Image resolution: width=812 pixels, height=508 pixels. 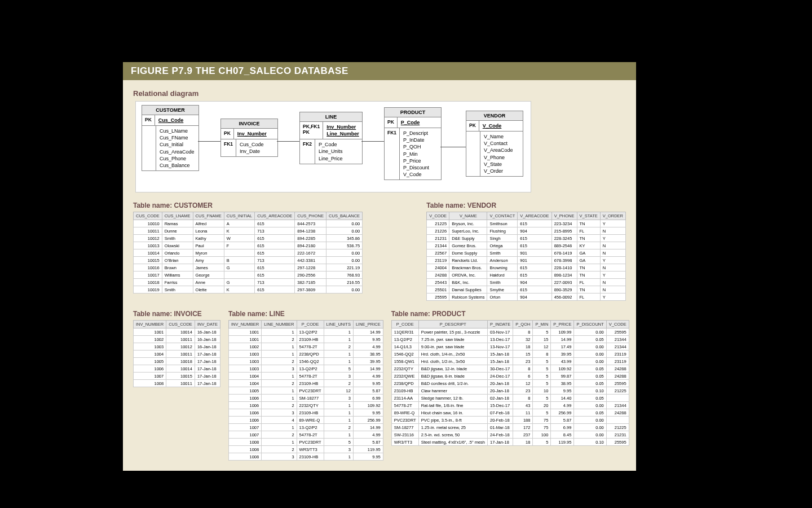 I want to click on entity-vendor-attrs: V_NameV_ContactV_AreaCodeV_PhoneV_StateV…, so click(x=498, y=154).